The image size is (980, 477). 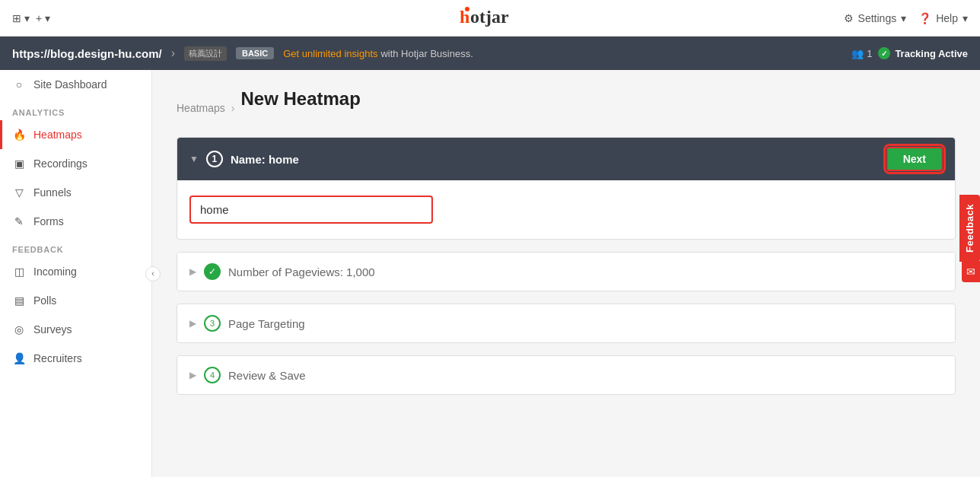 What do you see at coordinates (910, 53) in the screenshot?
I see `site-bar-right: 👥 1 Tracking Active` at bounding box center [910, 53].